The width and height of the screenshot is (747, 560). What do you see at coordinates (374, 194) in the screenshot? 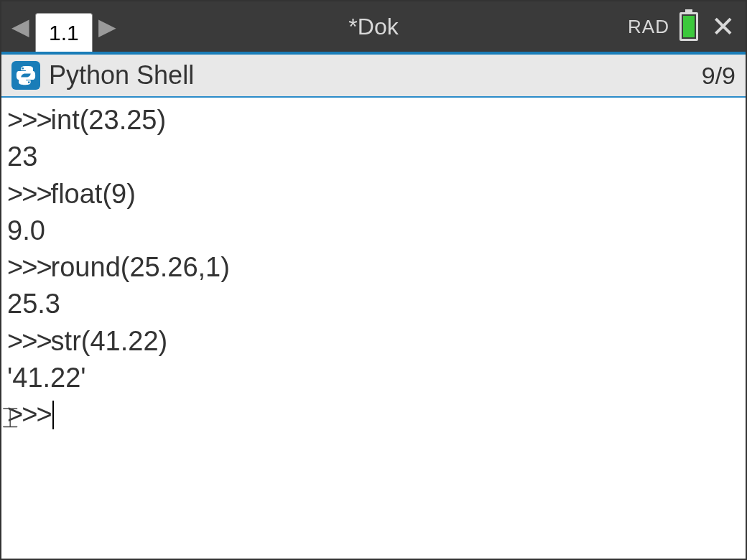
I see `shell-input-line: >>>float(9)` at bounding box center [374, 194].